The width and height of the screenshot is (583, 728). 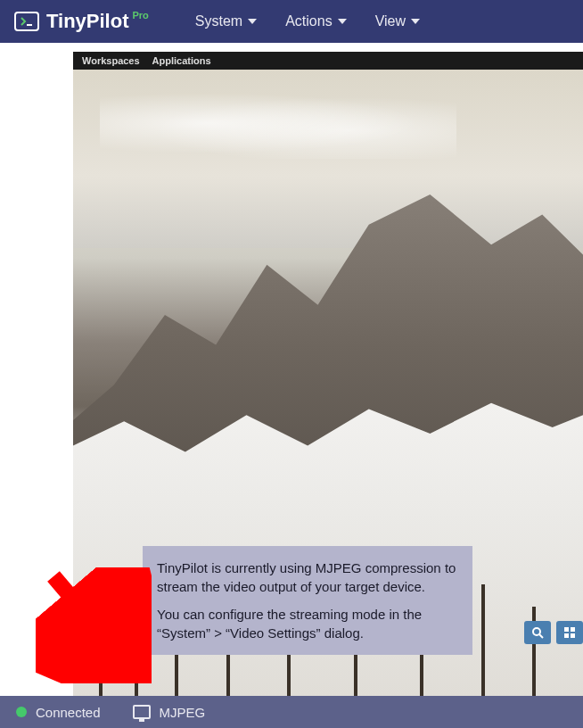 I want to click on tooltip-line1: TinyPilot is currently using MJPEG compr…, so click(x=308, y=577).